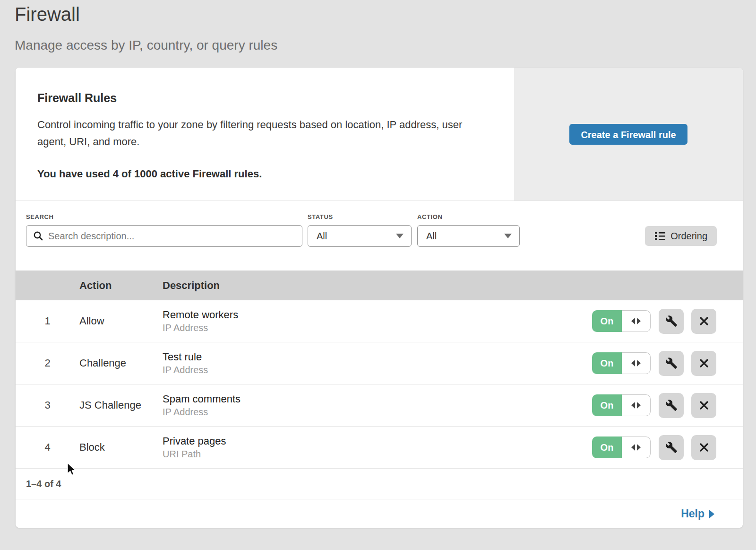  Describe the element at coordinates (262, 174) in the screenshot. I see `rules-usage-count: You have used 4 of 1000 active Firewall …` at that location.